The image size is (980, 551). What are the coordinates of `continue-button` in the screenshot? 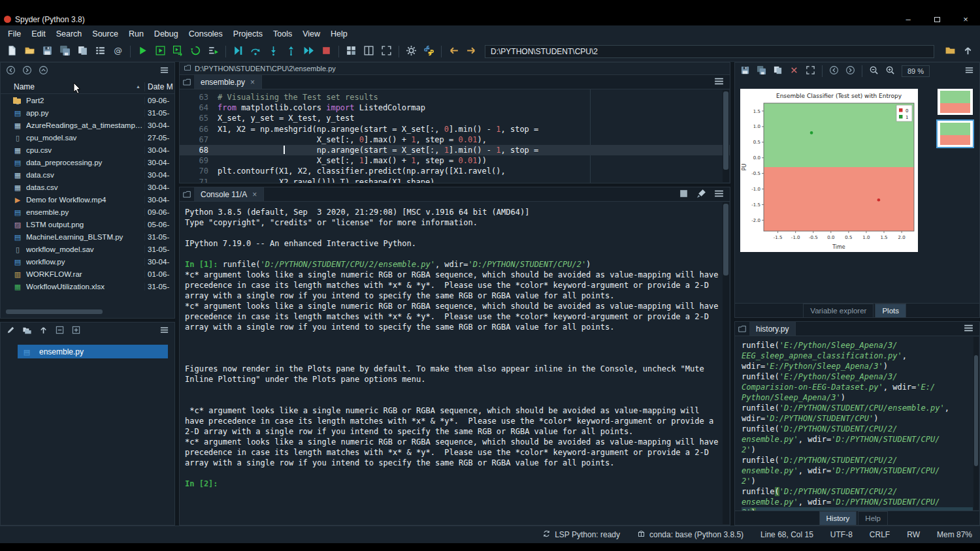 It's located at (308, 52).